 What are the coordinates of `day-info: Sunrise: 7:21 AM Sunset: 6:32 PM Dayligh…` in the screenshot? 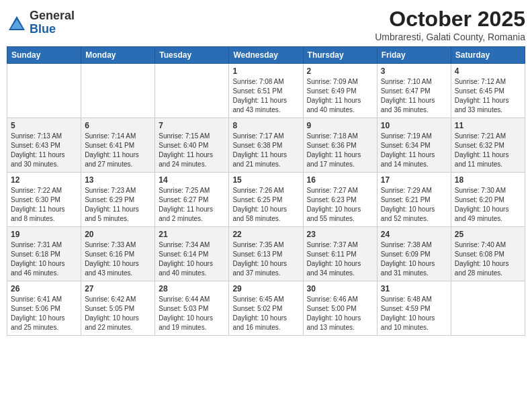 It's located at (488, 150).